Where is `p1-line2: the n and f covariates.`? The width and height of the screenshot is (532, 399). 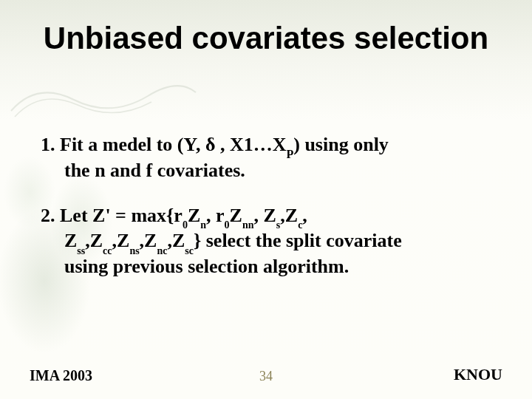 p1-line2: the n and f covariates. is located at coordinates (155, 170).